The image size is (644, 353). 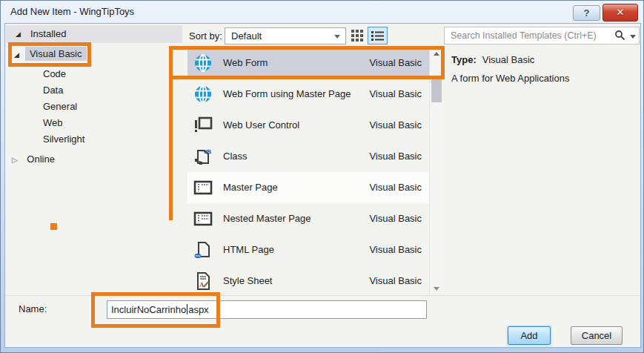 I want to click on template-row-master-page: Master Page Visual Basic, so click(x=308, y=188).